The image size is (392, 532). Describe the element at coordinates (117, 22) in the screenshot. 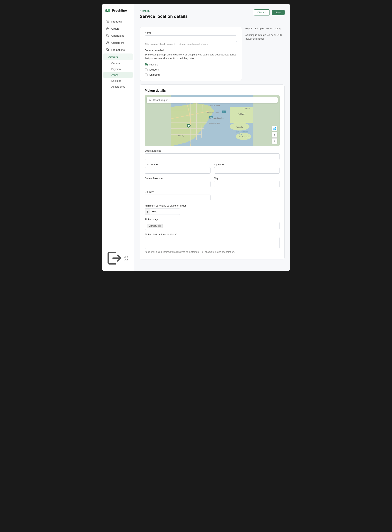

I see `products-label: Products` at that location.